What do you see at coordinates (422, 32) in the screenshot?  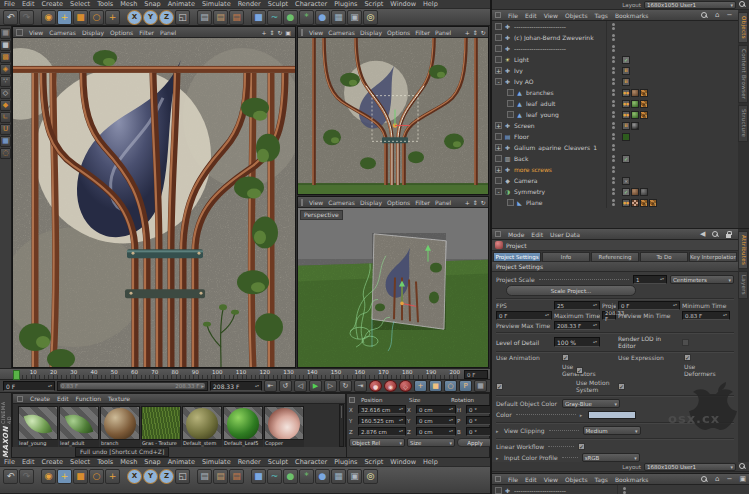 I see `viewport-menu-item: Filter` at bounding box center [422, 32].